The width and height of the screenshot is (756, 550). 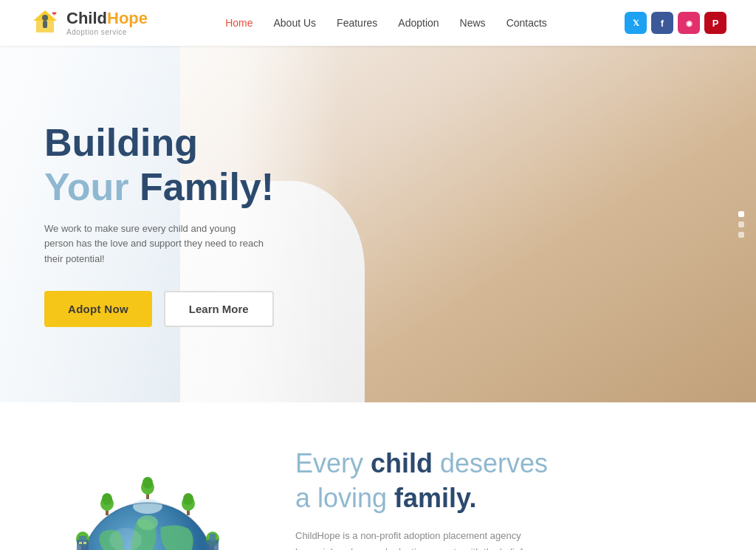 What do you see at coordinates (148, 506) in the screenshot?
I see `globe-illustration` at bounding box center [148, 506].